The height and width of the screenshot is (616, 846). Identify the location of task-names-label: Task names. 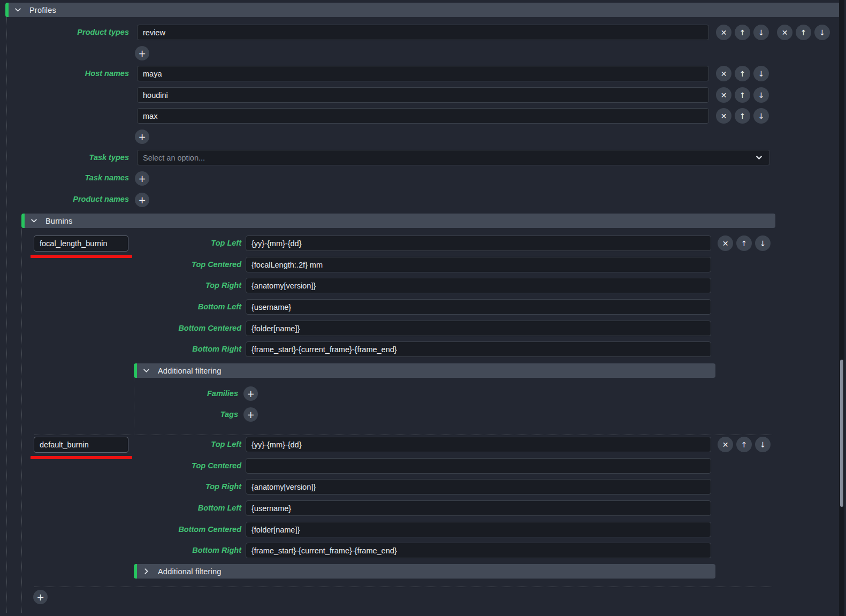
(64, 178).